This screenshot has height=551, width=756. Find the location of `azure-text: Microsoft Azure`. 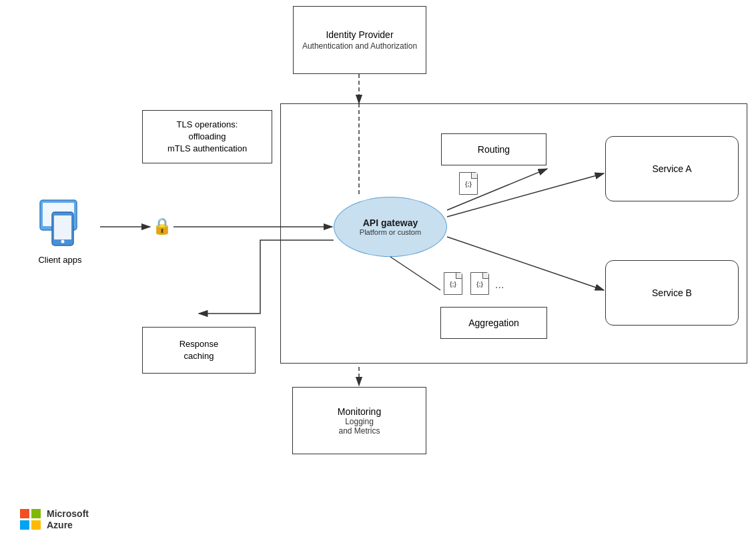

azure-text: Microsoft Azure is located at coordinates (68, 520).